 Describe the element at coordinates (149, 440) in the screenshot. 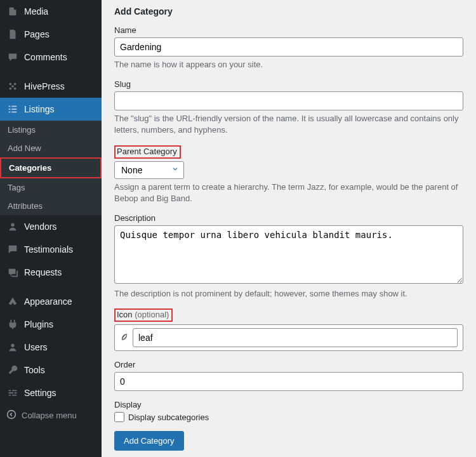

I see `add-category-button: Add Category` at that location.